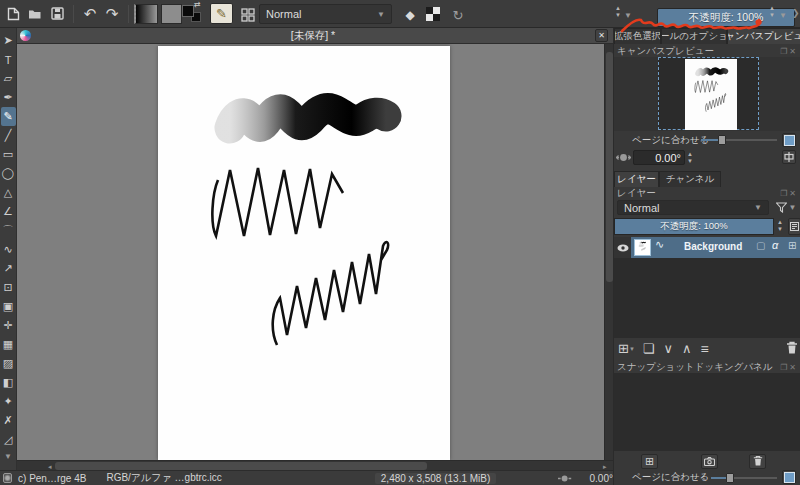 The width and height of the screenshot is (800, 485). What do you see at coordinates (8, 440) in the screenshot?
I see `tool-measure: ◿` at bounding box center [8, 440].